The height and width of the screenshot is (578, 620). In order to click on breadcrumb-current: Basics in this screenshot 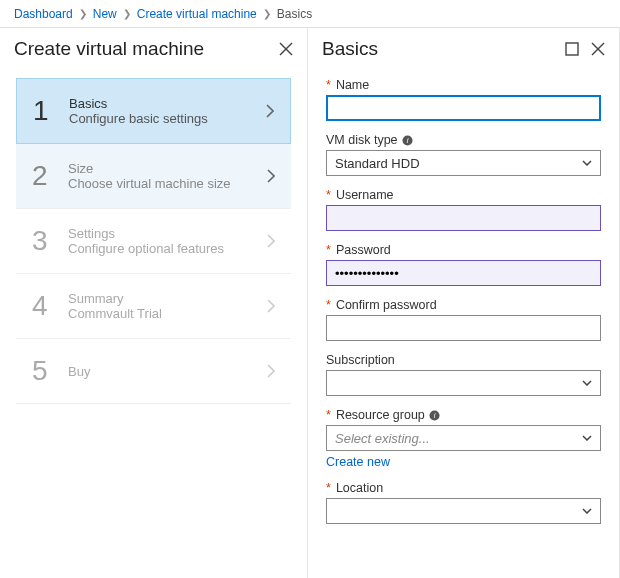, I will do `click(294, 14)`.